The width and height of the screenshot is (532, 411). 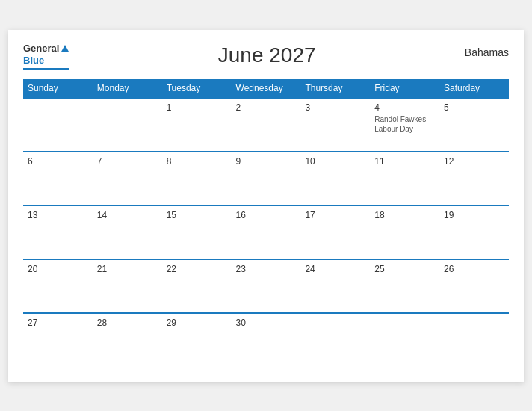 What do you see at coordinates (474, 232) in the screenshot?
I see `calendar-cell: 19` at bounding box center [474, 232].